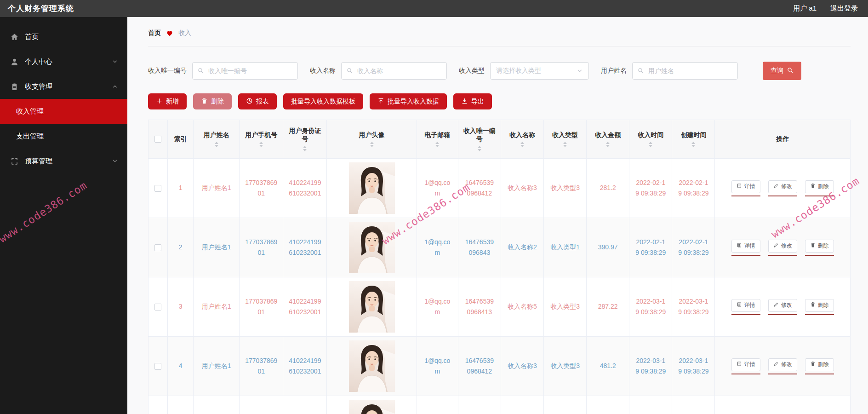 This screenshot has height=414, width=868. I want to click on cell-create_time: 2022-03-19 09:38:29, so click(693, 405).